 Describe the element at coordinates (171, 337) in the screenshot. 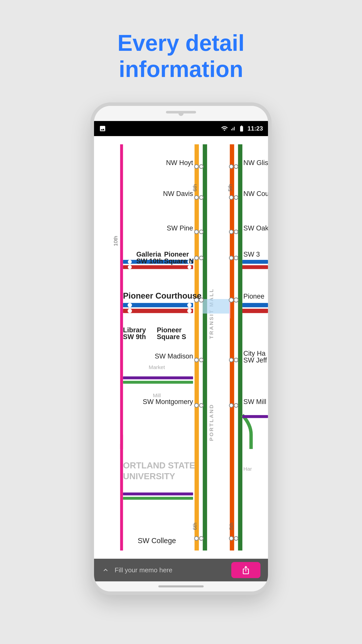

I see `svg-text: Square S` at that location.